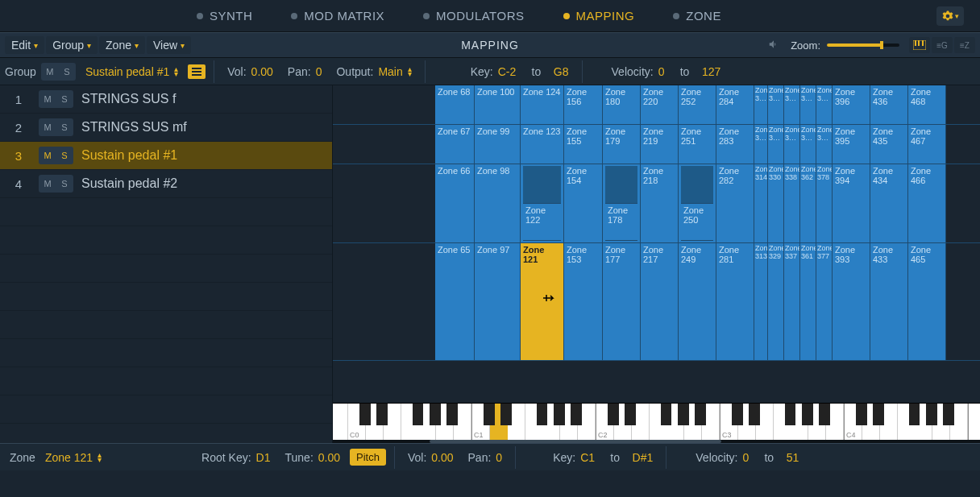  What do you see at coordinates (656, 441) in the screenshot?
I see `h-scrollbar` at bounding box center [656, 441].